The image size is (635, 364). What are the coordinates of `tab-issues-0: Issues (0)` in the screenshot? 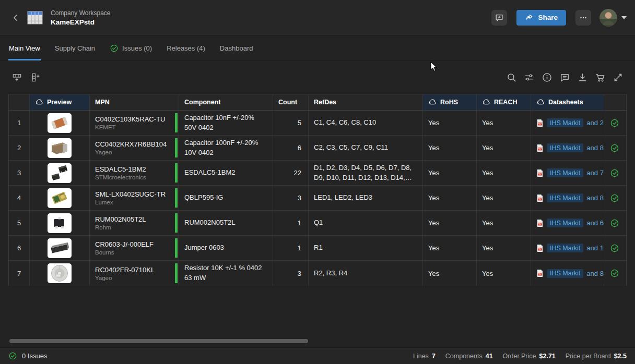 It's located at (131, 48).